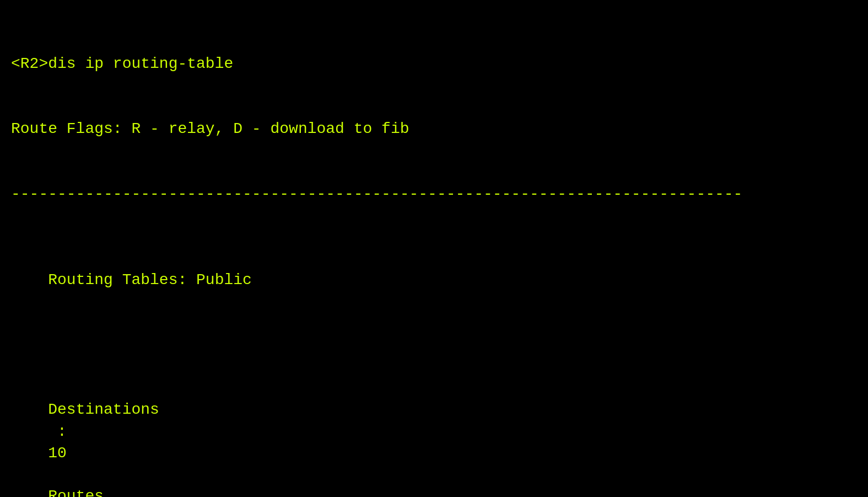  I want to click on routes-label: Routes, so click(76, 492).